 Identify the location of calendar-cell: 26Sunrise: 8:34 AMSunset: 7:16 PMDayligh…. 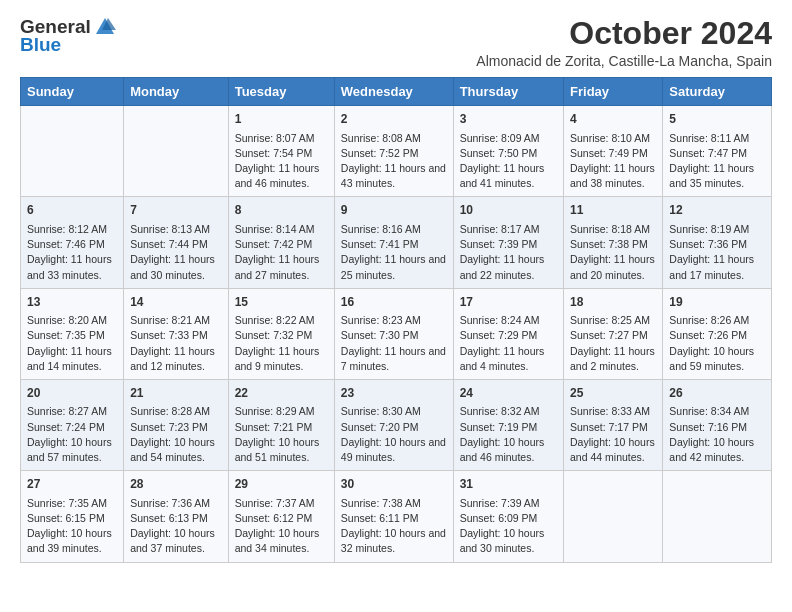
(718, 424).